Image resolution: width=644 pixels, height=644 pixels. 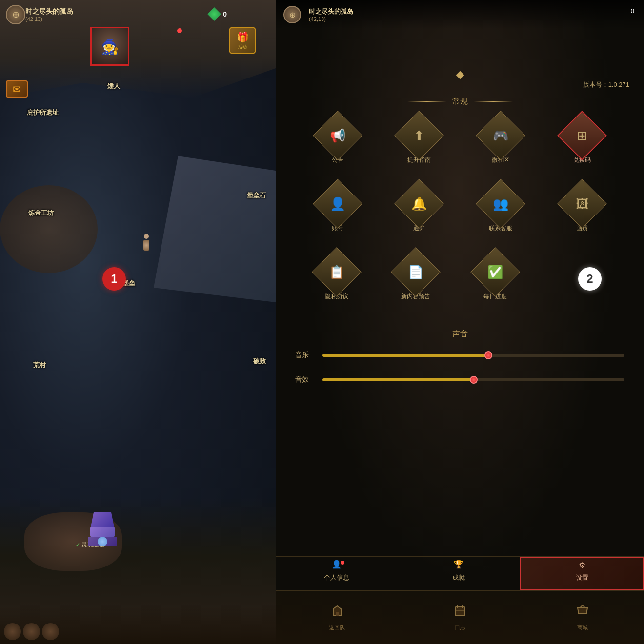 What do you see at coordinates (501, 210) in the screenshot?
I see `support-item: 👥 联系客服` at bounding box center [501, 210].